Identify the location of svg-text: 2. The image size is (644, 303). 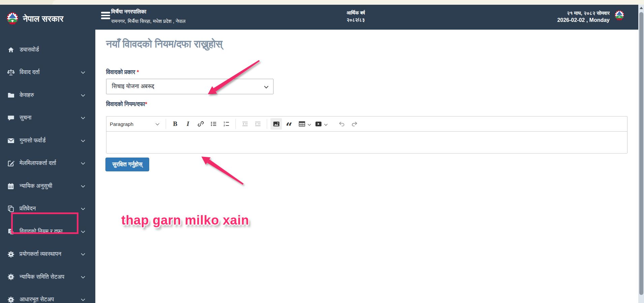
(224, 125).